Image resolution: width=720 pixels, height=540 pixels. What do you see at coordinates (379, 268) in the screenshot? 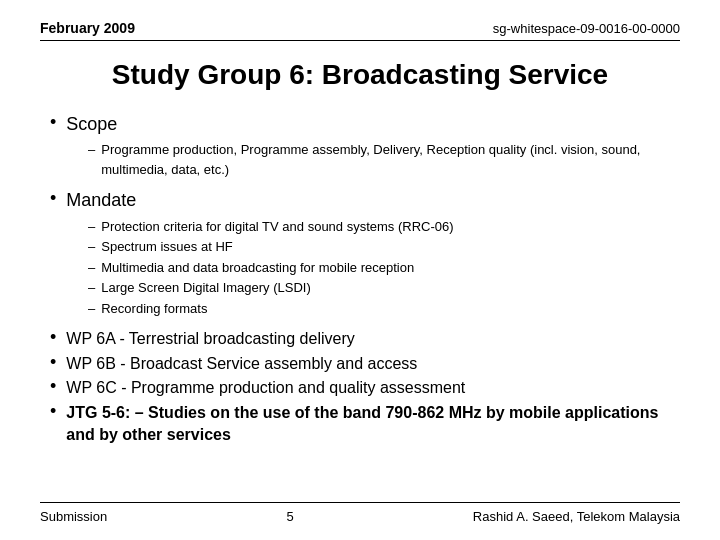
I see `mandate-sub-3: – Multimedia and data broadcasting for m…` at bounding box center [379, 268].